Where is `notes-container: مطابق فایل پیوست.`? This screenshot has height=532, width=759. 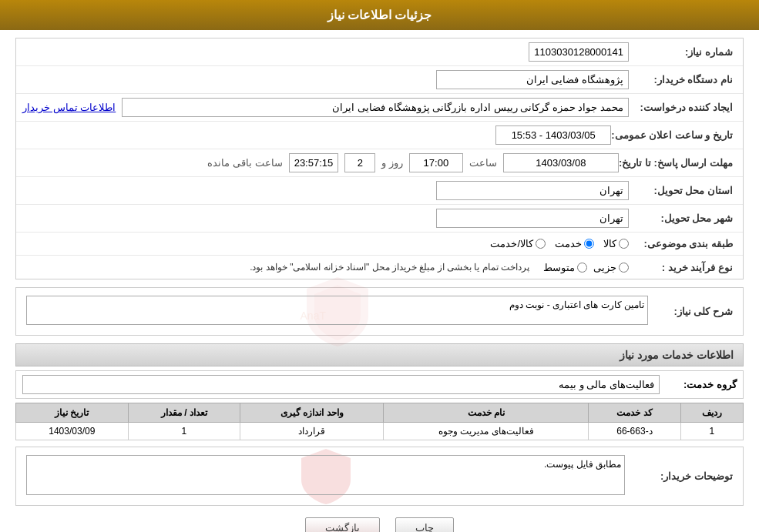 notes-container: مطابق فایل پیوست. is located at coordinates (325, 476).